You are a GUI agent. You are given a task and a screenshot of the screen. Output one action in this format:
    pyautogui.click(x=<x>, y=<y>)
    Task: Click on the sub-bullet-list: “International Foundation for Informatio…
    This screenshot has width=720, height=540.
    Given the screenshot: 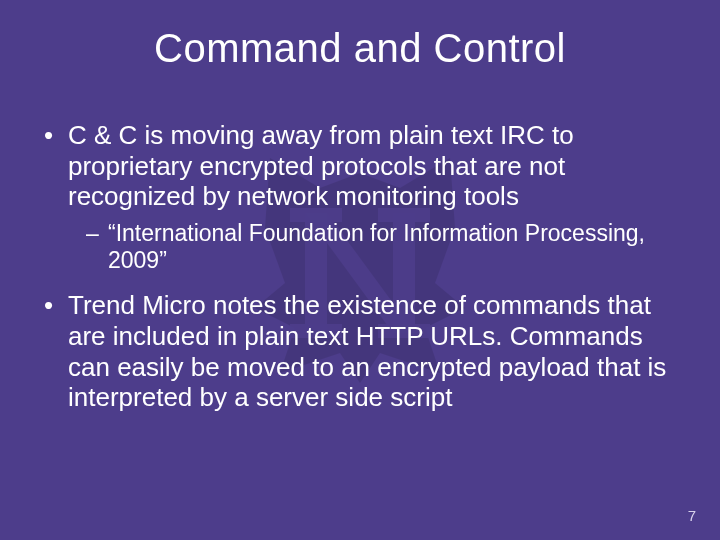 What is the action you would take?
    pyautogui.click(x=374, y=247)
    